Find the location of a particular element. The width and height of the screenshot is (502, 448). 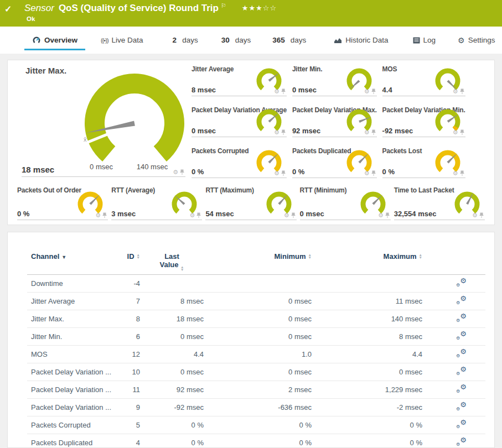

tab-historic-data: Historic Data is located at coordinates (361, 40).